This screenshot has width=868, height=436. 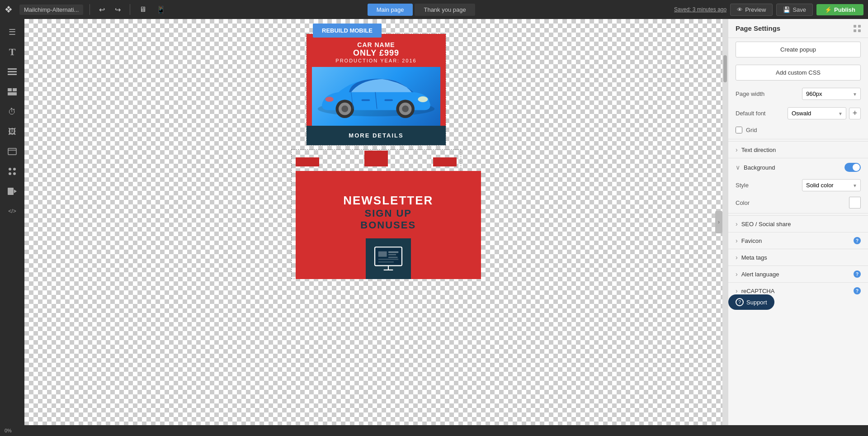 I want to click on panel-header: Page Settings, so click(x=798, y=28).